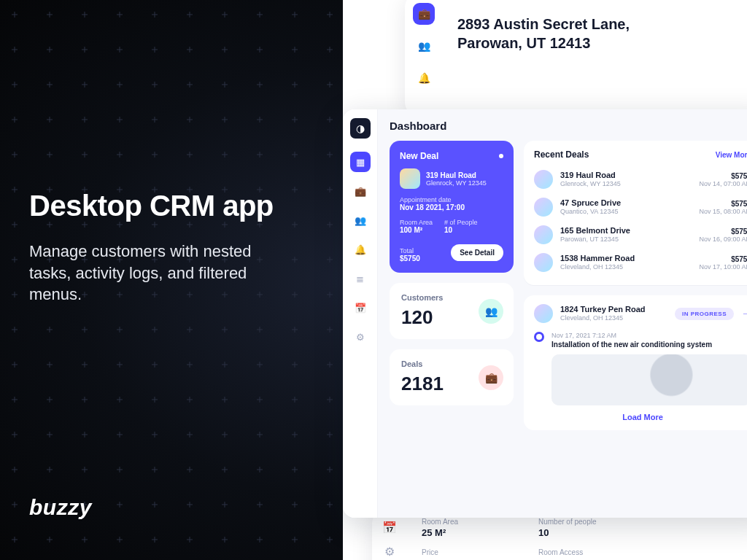 The width and height of the screenshot is (747, 560). I want to click on deal-city: Quantico, VA 12345, so click(626, 211).